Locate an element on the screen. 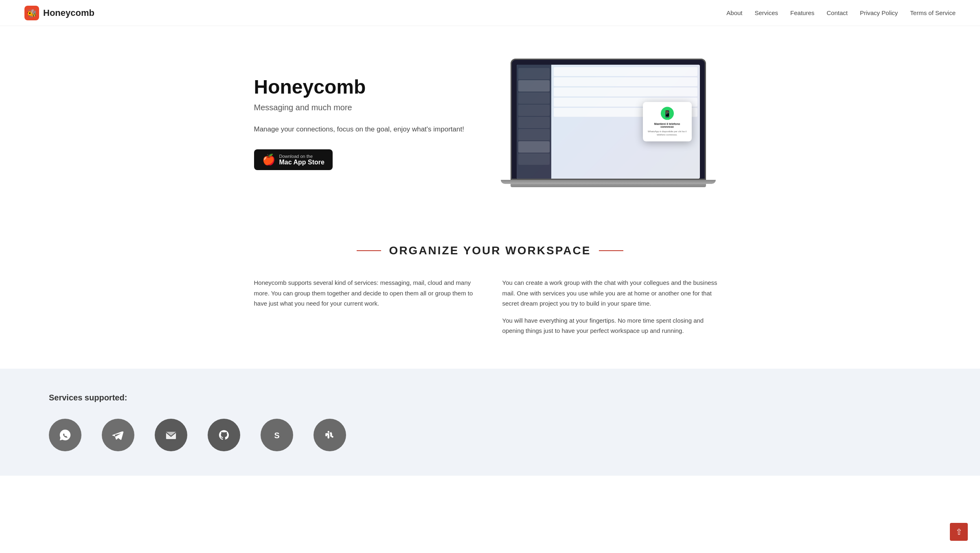 The width and height of the screenshot is (980, 553). popup-text: WhatsApp è disponibile per chi ha il tel… is located at coordinates (667, 133).